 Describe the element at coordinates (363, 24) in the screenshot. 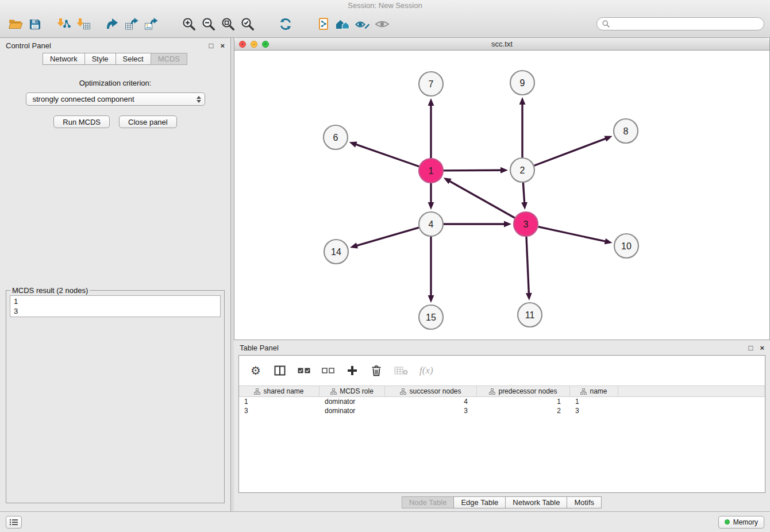

I see `visual-properties-button` at that location.